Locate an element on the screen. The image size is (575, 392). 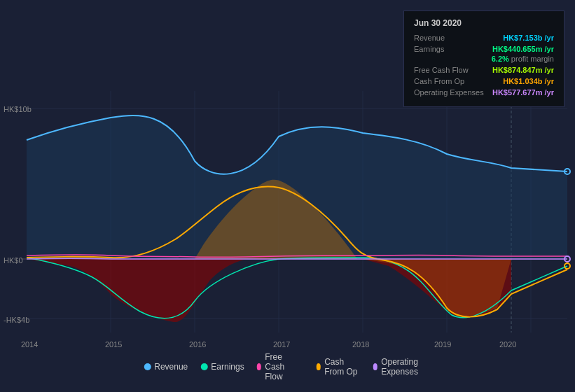
chart-legend: Revenue Earnings Free Cash Flow Cash Fro… is located at coordinates (287, 367).